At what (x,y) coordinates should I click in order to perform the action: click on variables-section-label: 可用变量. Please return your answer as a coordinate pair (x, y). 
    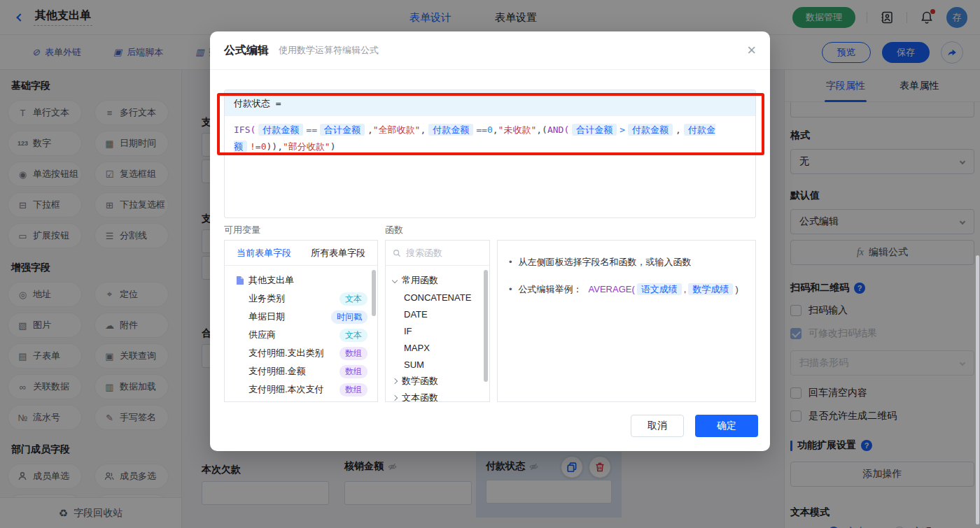
    Looking at the image, I should click on (242, 230).